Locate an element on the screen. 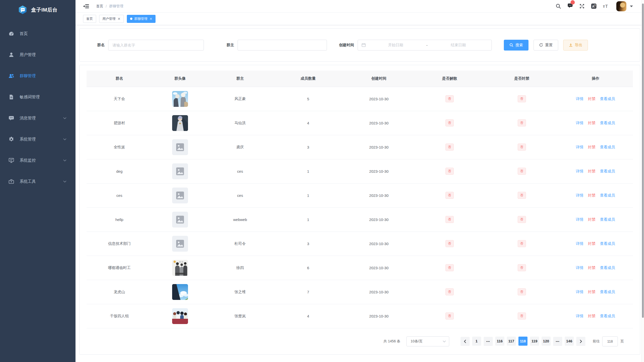 The image size is (644, 362). page-button-1: 1 is located at coordinates (477, 341).